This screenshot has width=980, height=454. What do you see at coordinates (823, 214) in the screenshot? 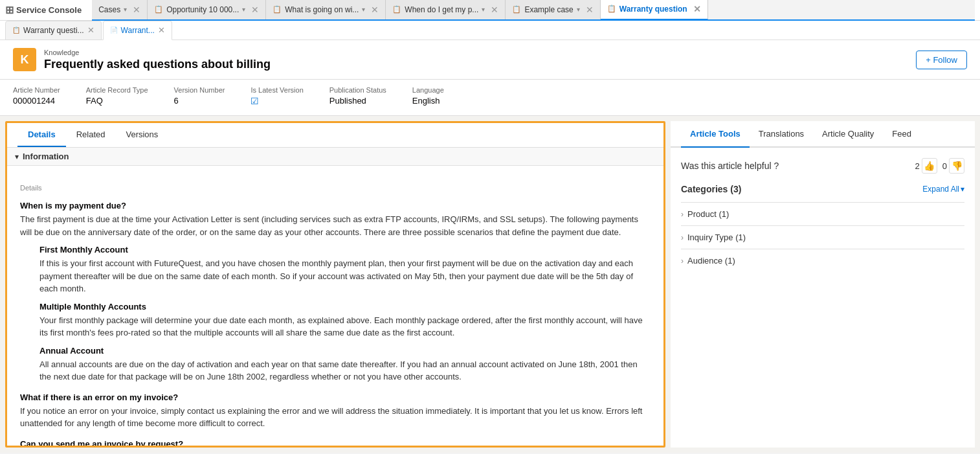
I see `category-product: › Product (1)` at bounding box center [823, 214].